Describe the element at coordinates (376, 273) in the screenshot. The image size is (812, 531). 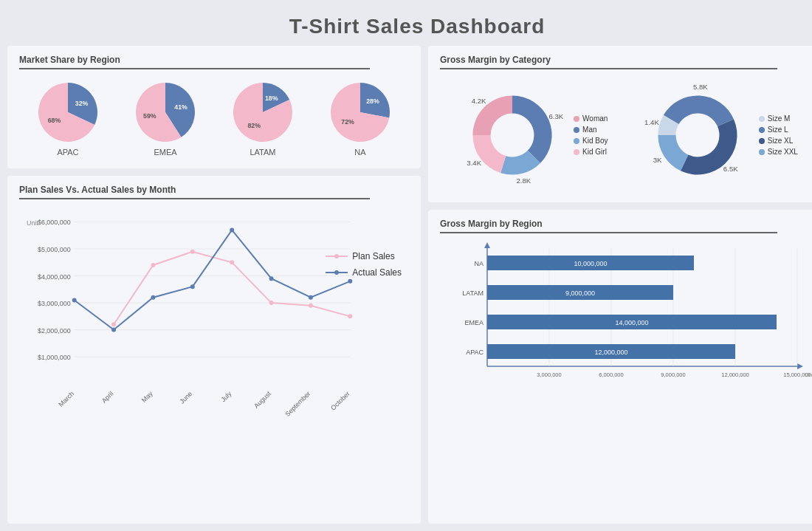
I see `actual-sales-label: Actual Sales` at that location.